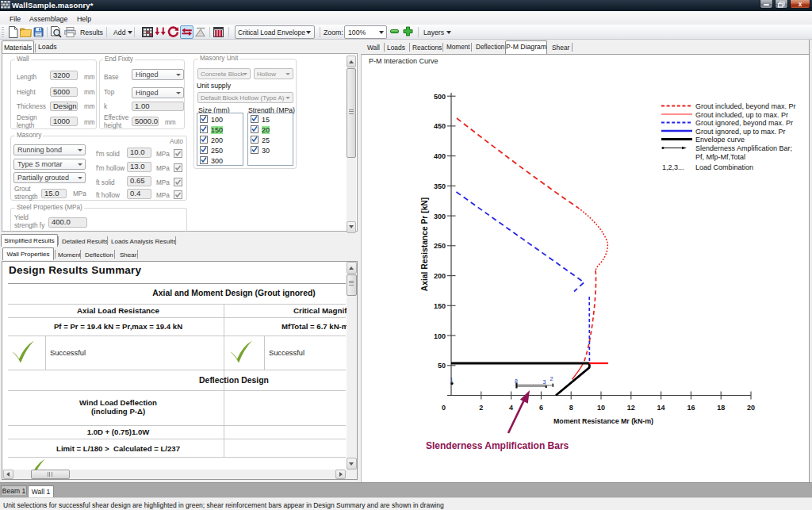  I want to click on svg-text: 500, so click(439, 97).